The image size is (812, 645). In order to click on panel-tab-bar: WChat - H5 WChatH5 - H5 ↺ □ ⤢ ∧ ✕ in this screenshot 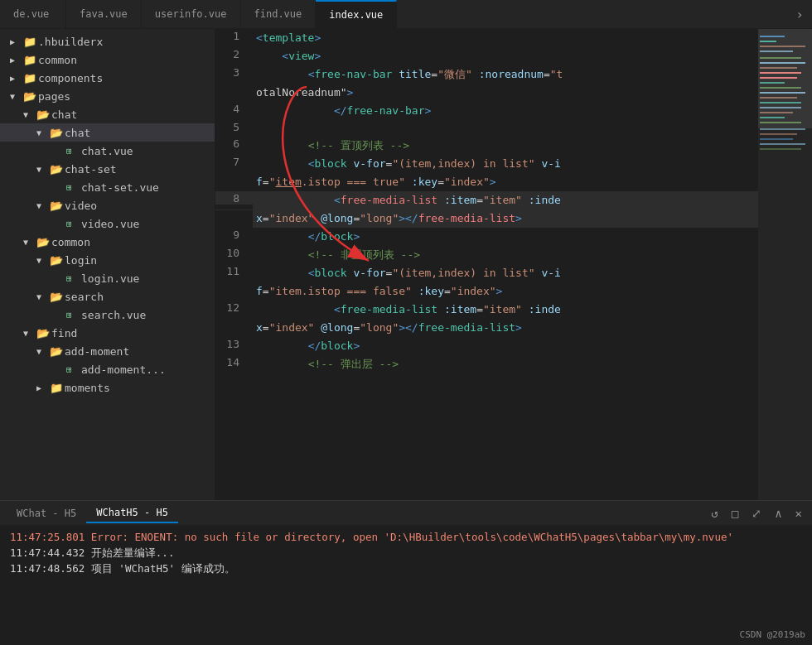, I will do `click(406, 513)`.